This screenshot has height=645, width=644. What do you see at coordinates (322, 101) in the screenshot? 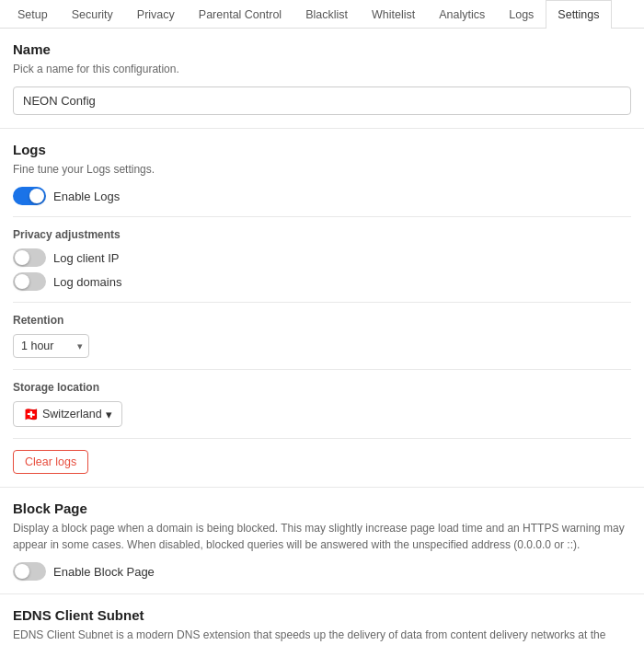
I see `name-input` at bounding box center [322, 101].